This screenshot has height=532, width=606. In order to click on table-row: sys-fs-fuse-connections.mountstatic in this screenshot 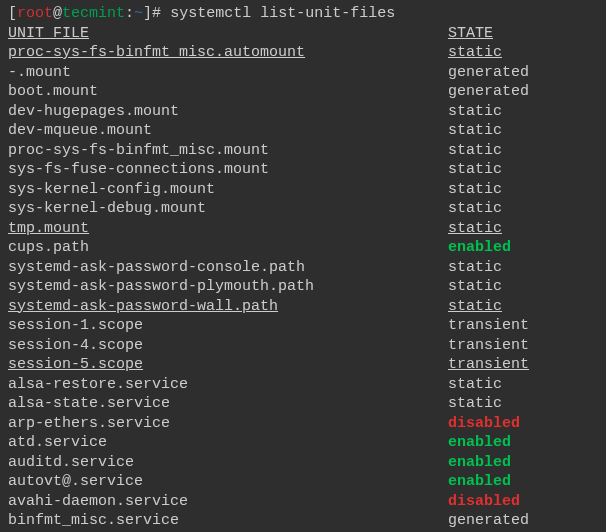, I will do `click(303, 170)`.